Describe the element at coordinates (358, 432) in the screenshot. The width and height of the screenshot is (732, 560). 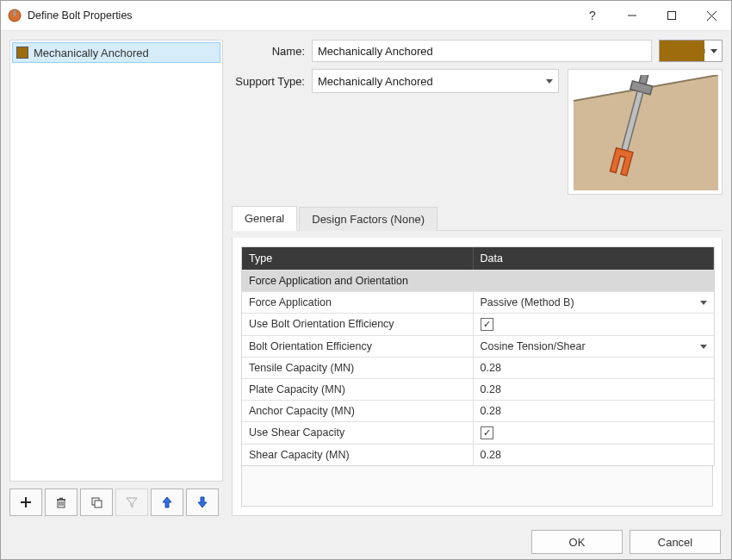
I see `row-label: Use Shear Capacity` at that location.